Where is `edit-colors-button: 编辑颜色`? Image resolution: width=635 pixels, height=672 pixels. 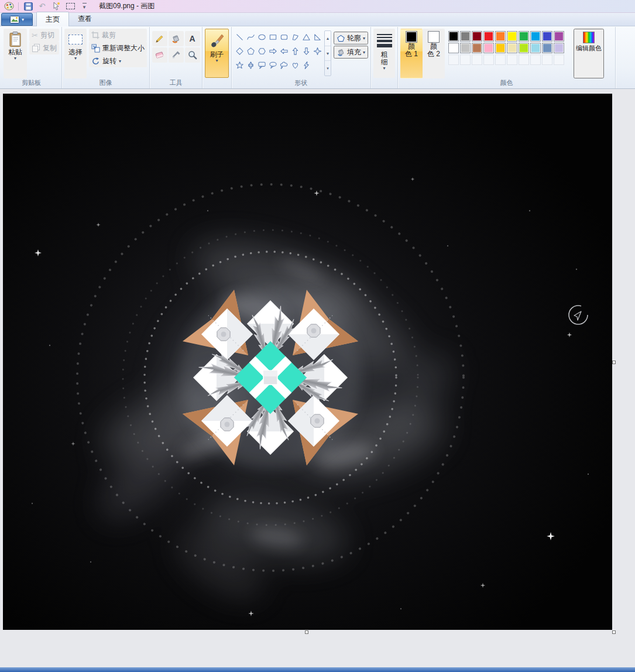 edit-colors-button: 编辑颜色 is located at coordinates (589, 54).